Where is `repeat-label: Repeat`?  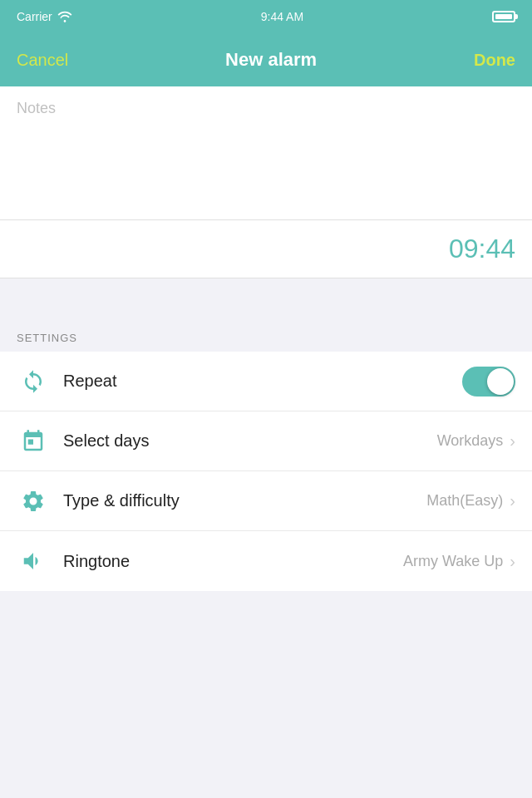 repeat-label: Repeat is located at coordinates (263, 381).